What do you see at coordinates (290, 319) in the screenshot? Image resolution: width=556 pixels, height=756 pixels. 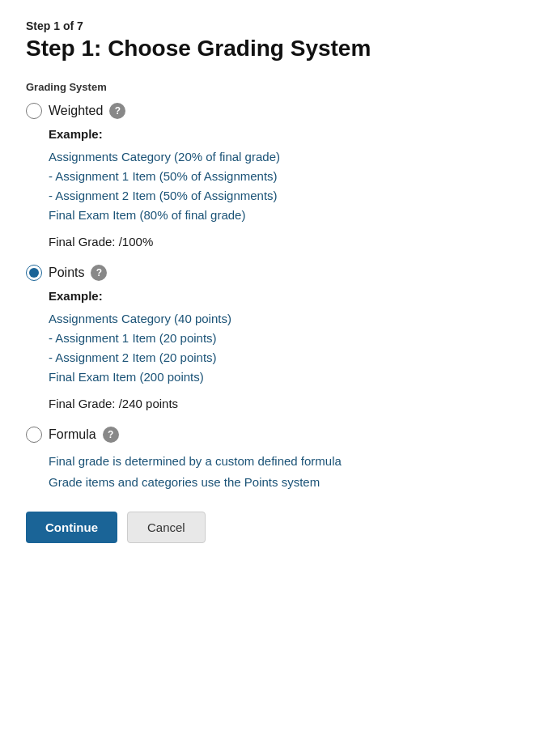 I see `list-item: Assignments Category (40 points)` at bounding box center [290, 319].